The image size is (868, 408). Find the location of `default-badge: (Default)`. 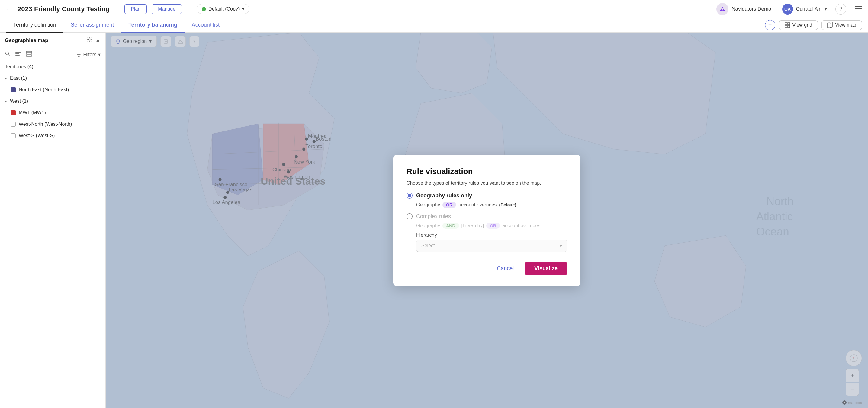

default-badge: (Default) is located at coordinates (507, 205).